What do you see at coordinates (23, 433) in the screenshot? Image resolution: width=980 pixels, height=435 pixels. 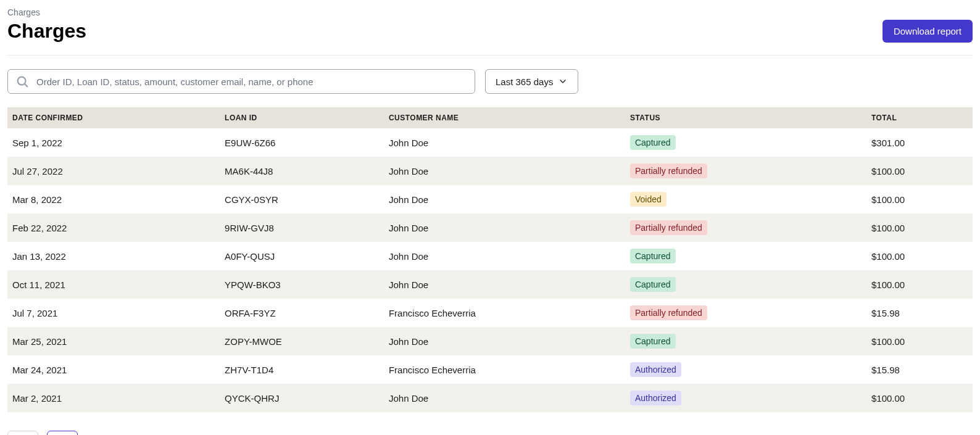 I see `prev-page-button` at bounding box center [23, 433].